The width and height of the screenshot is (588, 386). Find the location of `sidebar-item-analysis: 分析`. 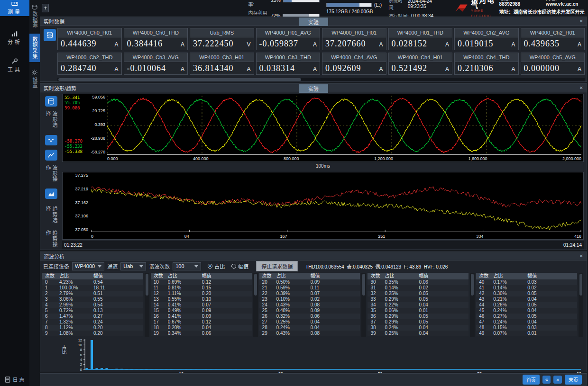

sidebar-item-analysis: 分析 is located at coordinates (15, 38).